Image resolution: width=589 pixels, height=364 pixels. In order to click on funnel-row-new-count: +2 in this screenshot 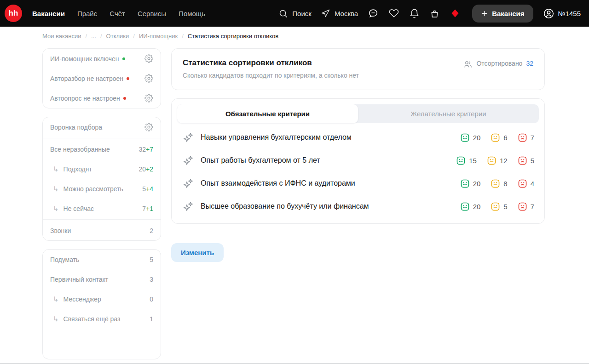, I will do `click(150, 169)`.